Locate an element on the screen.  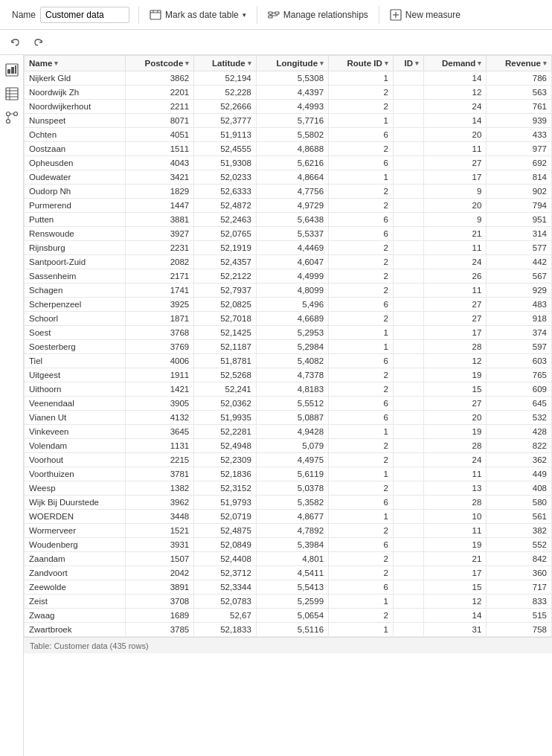
table-row: Voorthuizen378152,18365,6119111449 is located at coordinates (289, 475).